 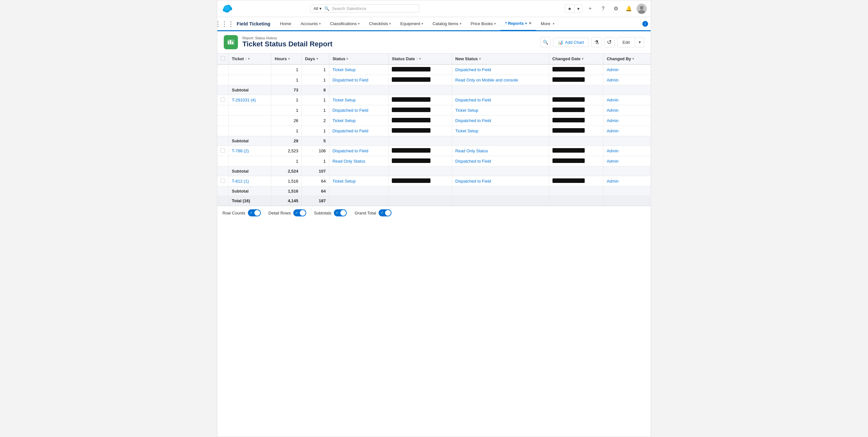 What do you see at coordinates (627, 59) in the screenshot?
I see `col-changed-by: Changed By ▾` at bounding box center [627, 59].